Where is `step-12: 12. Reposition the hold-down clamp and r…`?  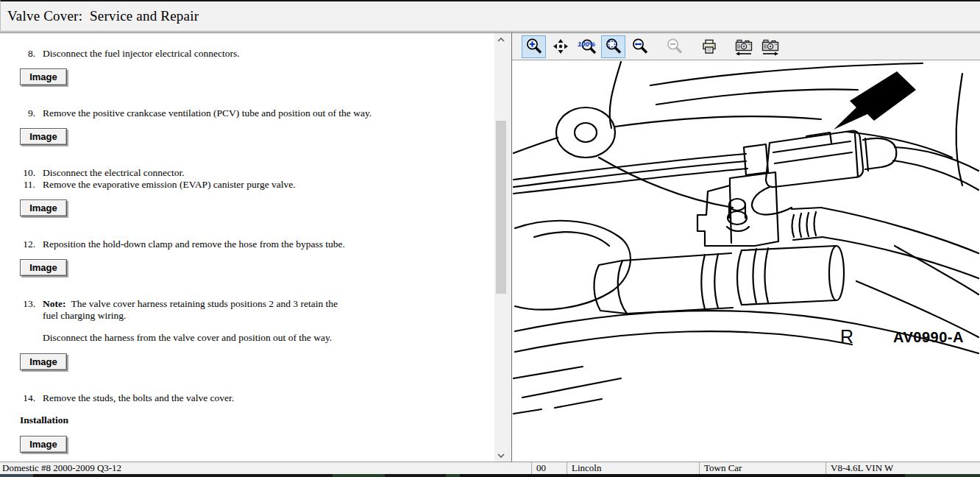
step-12: 12. Reposition the hold-down clamp and r… is located at coordinates (247, 244).